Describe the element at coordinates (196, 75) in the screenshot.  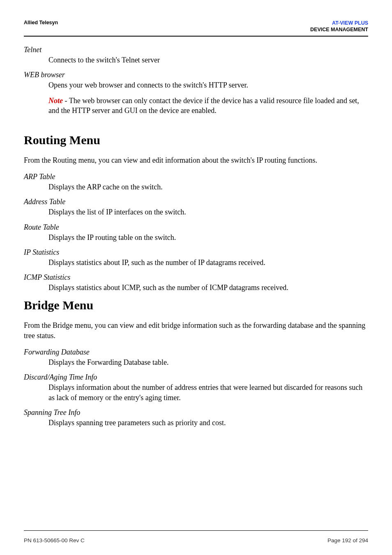
I see `web-title: WEB browser` at that location.